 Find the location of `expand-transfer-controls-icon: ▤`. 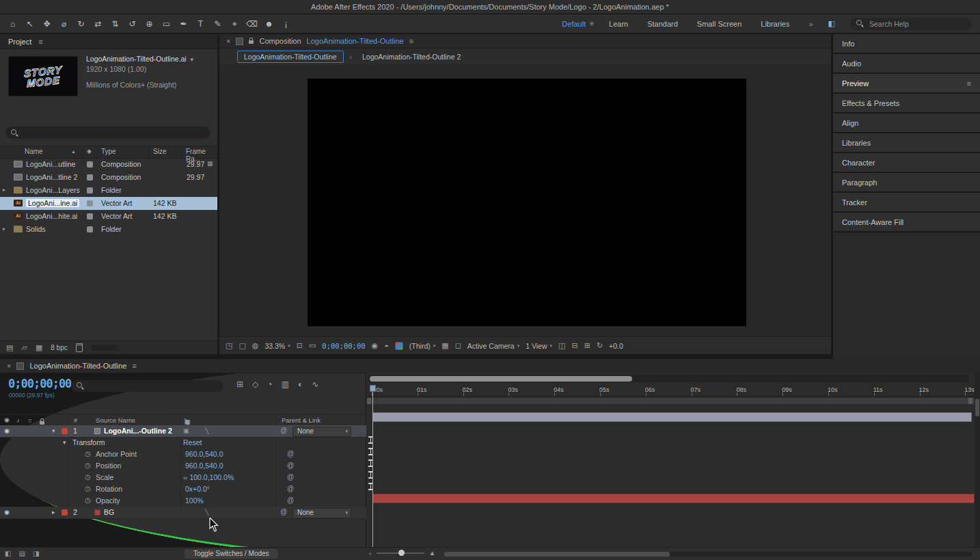

expand-transfer-controls-icon: ▤ is located at coordinates (22, 554).